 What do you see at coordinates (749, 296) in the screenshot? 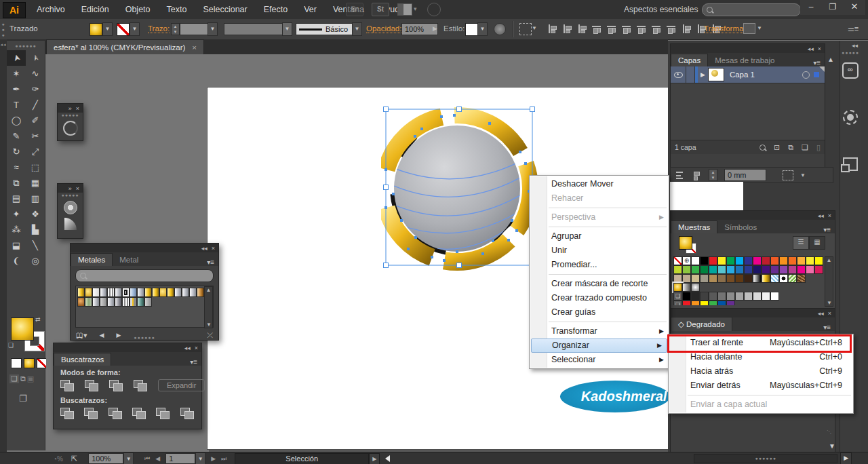
I see `swatch-bfbfbf` at bounding box center [749, 296].